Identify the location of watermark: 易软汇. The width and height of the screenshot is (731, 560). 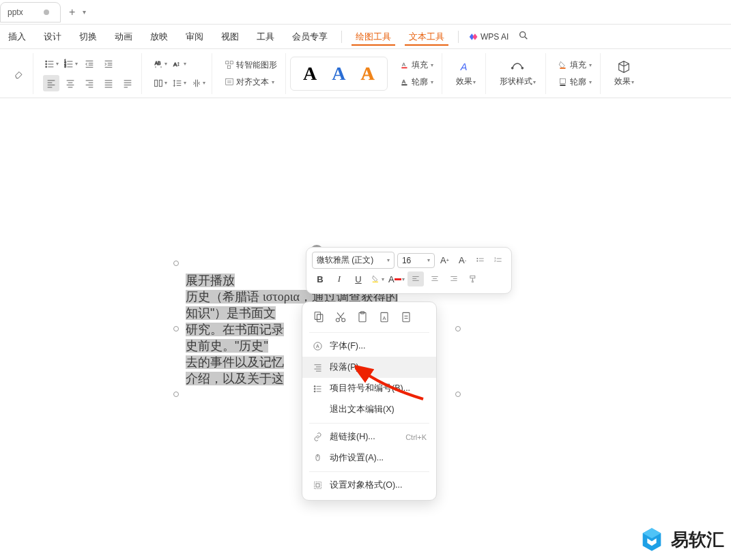
(681, 540).